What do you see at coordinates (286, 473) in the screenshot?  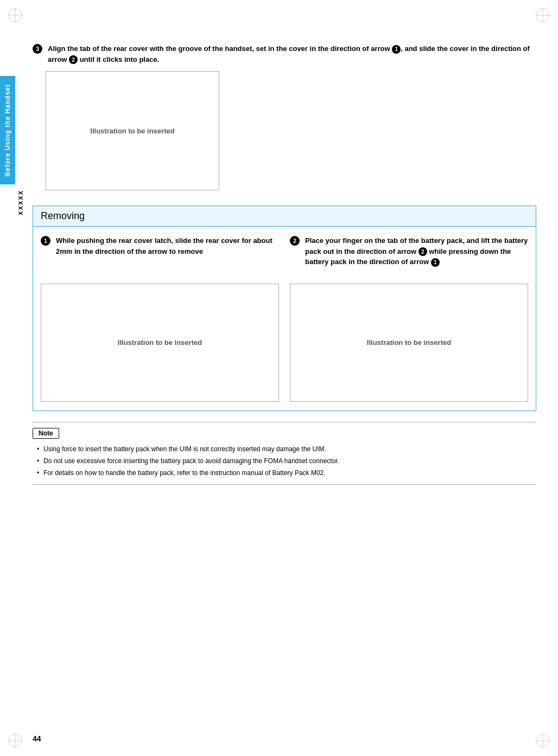 I see `note-item-3: For details on how to handle the battery…` at bounding box center [286, 473].